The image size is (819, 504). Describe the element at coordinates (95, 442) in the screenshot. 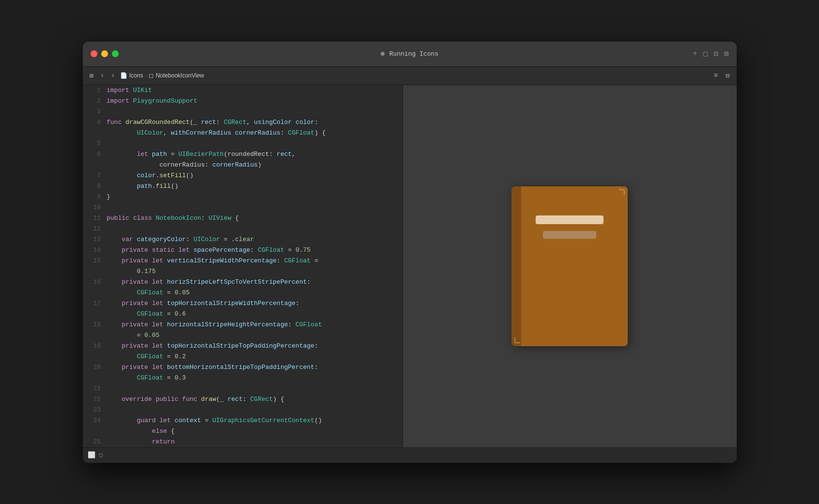

I see `line-number: 25` at that location.